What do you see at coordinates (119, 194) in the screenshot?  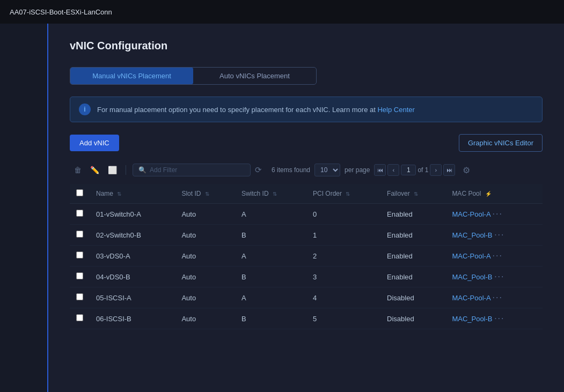 I see `sort-name-icon: ⇅` at bounding box center [119, 194].